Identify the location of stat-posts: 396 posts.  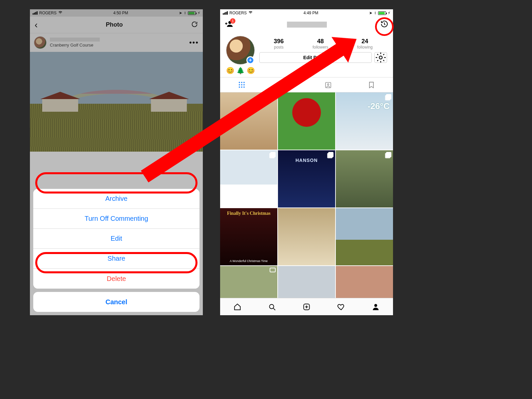
(279, 44).